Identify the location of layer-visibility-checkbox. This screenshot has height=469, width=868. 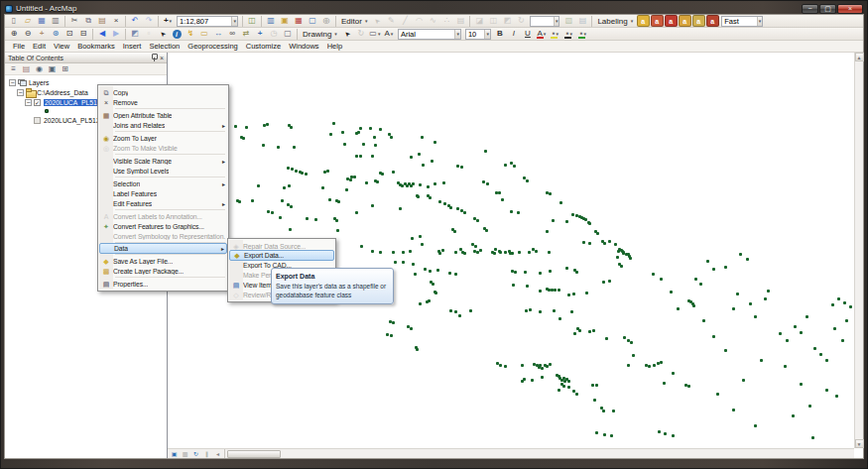
(38, 121).